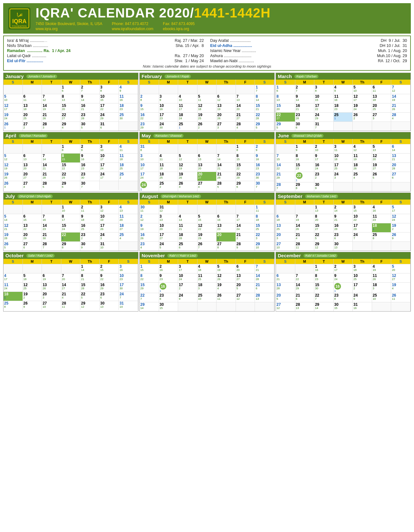  What do you see at coordinates (207, 128) in the screenshot?
I see `hijri-date: 2` at bounding box center [207, 128].